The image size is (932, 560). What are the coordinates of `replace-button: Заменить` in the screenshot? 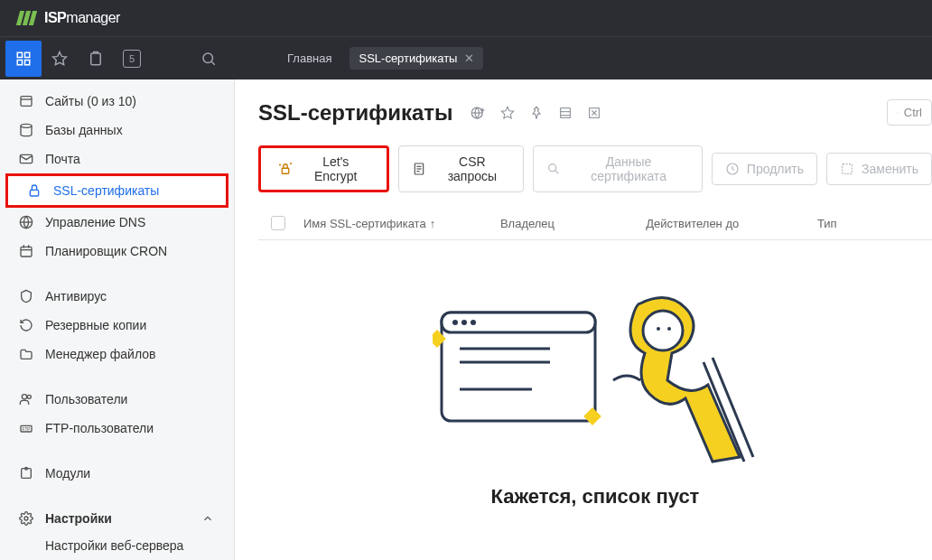 It's located at (880, 169).